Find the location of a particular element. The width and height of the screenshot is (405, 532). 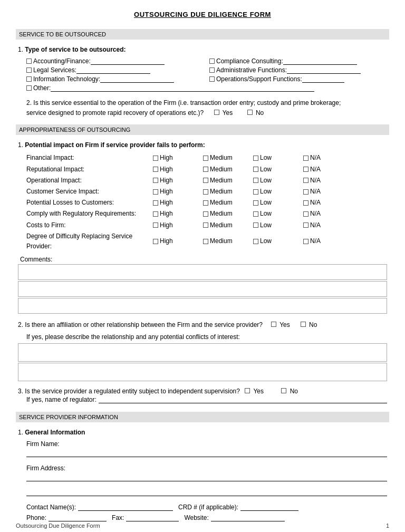

cb-diff-medium is located at coordinates (206, 241).